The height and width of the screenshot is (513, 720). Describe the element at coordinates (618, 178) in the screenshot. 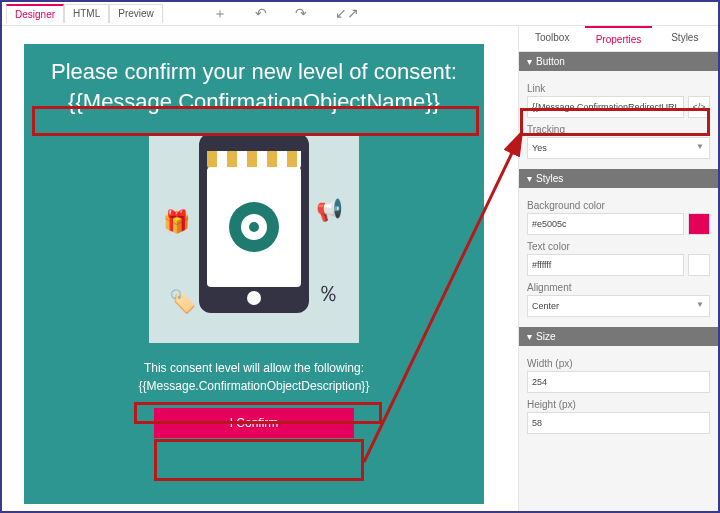

I see `section-styles-header: ▾ Styles` at that location.